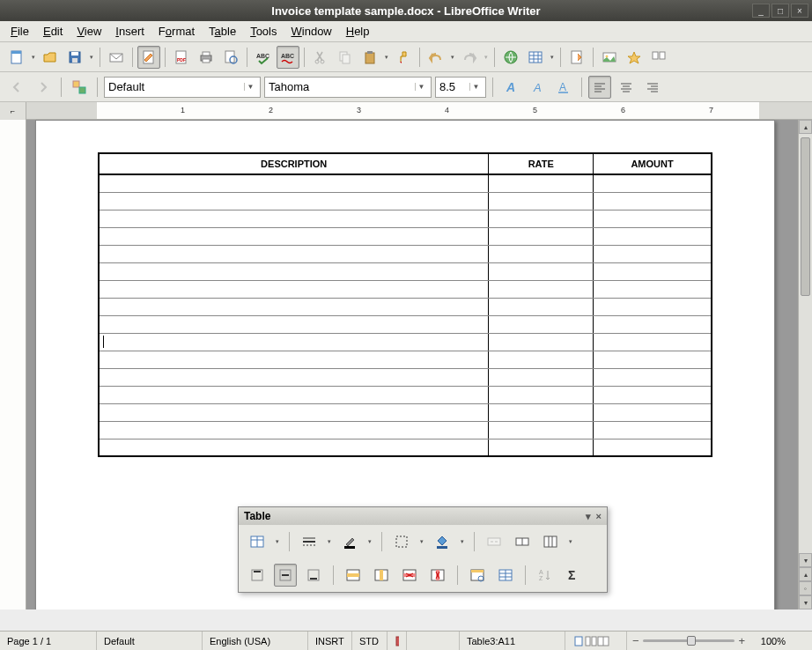  I want to click on spellcheck-button: ABC, so click(263, 57).